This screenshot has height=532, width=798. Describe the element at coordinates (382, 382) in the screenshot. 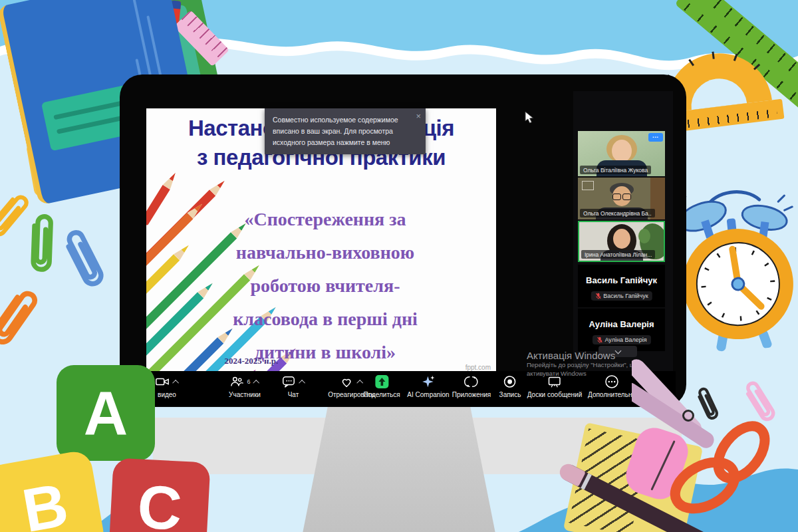

I see `share-screen-icon` at that location.